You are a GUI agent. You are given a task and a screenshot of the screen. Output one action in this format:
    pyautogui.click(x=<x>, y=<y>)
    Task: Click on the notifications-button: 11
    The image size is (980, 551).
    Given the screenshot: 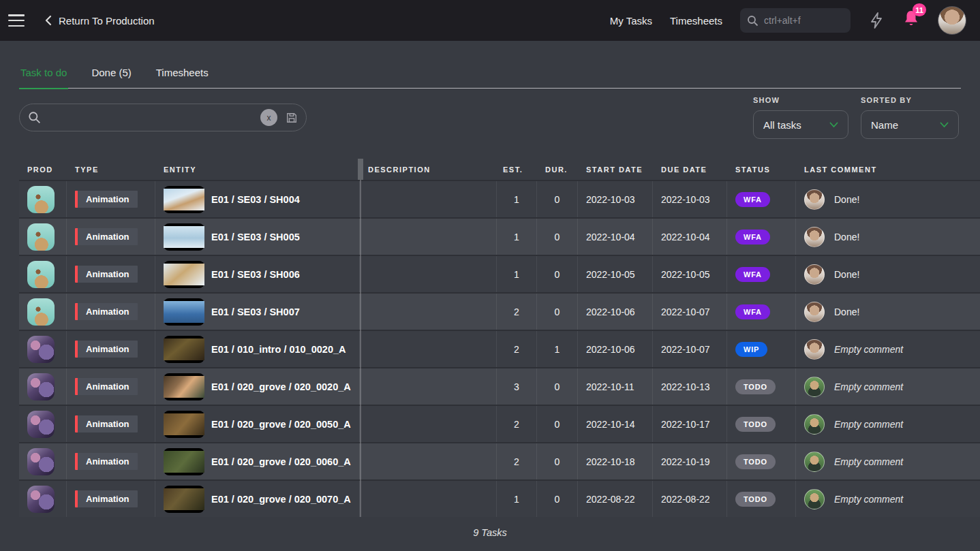 What is the action you would take?
    pyautogui.click(x=911, y=20)
    